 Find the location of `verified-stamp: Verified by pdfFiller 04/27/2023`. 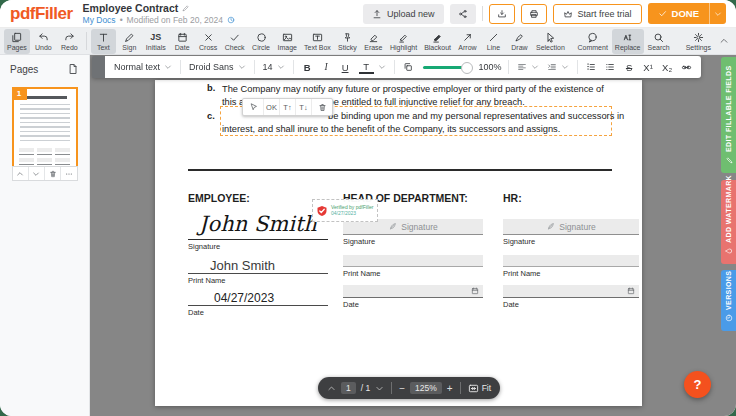

verified-stamp: Verified by pdfFiller 04/27/2023 is located at coordinates (345, 210).